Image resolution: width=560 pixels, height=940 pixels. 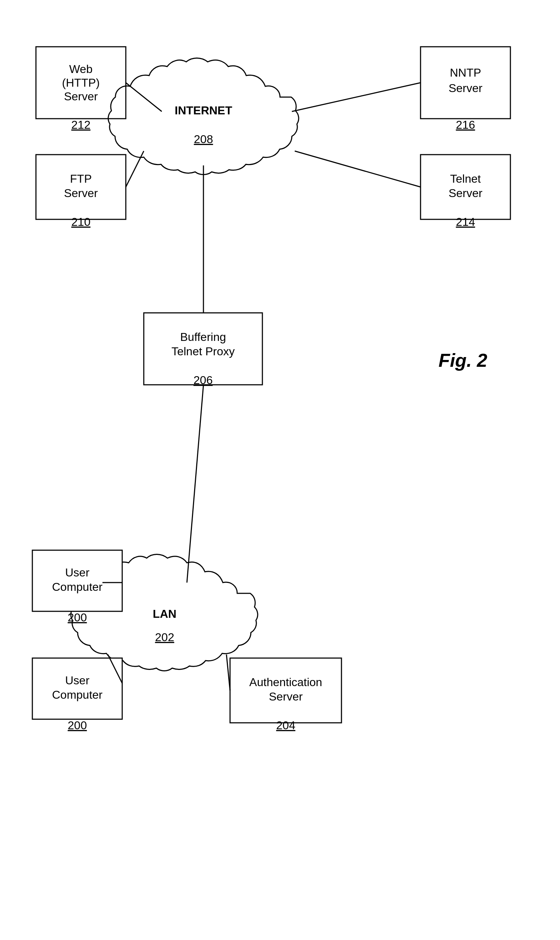 What do you see at coordinates (203, 351) in the screenshot?
I see `proxy-label2: Telnet Proxy` at bounding box center [203, 351].